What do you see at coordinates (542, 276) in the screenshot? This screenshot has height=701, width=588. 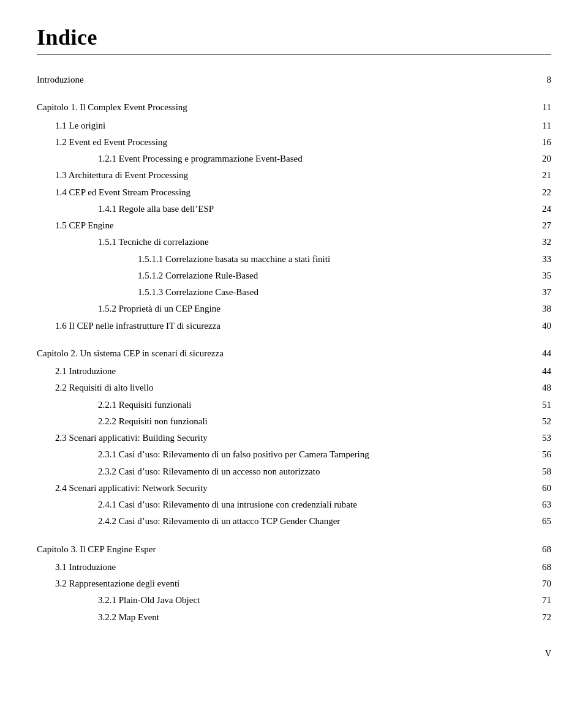 I see `toc-page: 35` at bounding box center [542, 276].